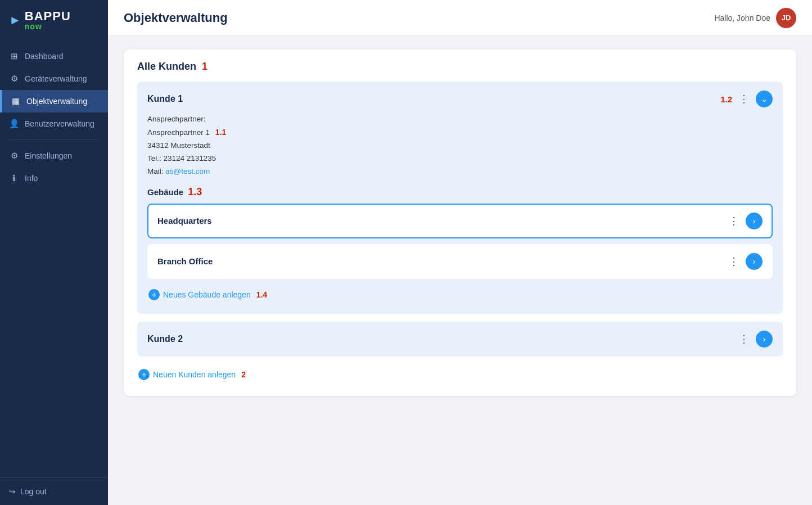 The width and height of the screenshot is (812, 505). What do you see at coordinates (165, 192) in the screenshot?
I see `gebaeude-label: Gebäude` at bounding box center [165, 192].